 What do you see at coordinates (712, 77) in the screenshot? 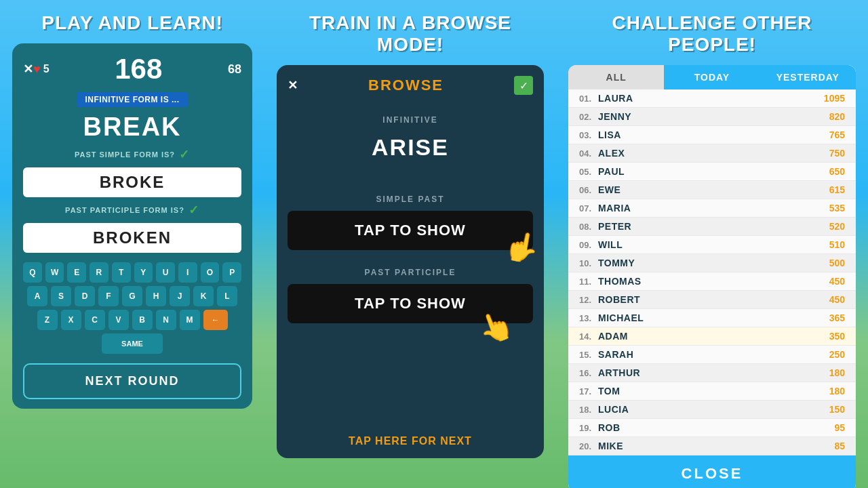
I see `leaderboard-tabs: ALL TODAY YESTERDAY` at bounding box center [712, 77].